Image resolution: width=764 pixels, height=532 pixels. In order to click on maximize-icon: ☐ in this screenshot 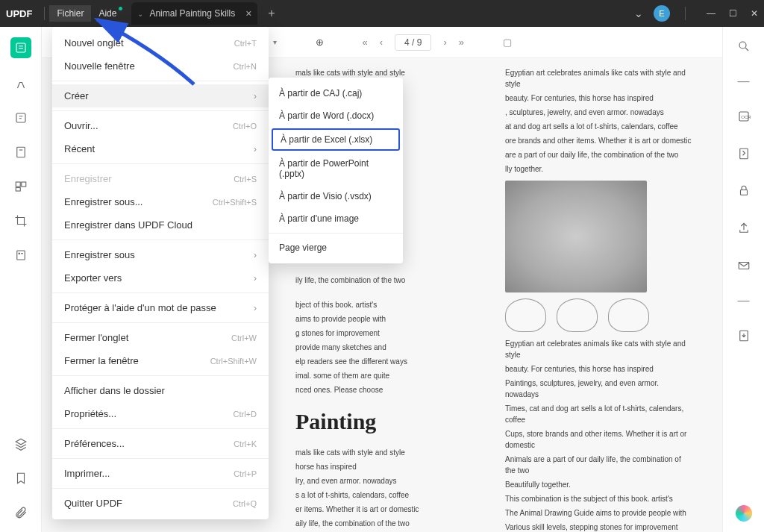, I will do `click(733, 13)`.